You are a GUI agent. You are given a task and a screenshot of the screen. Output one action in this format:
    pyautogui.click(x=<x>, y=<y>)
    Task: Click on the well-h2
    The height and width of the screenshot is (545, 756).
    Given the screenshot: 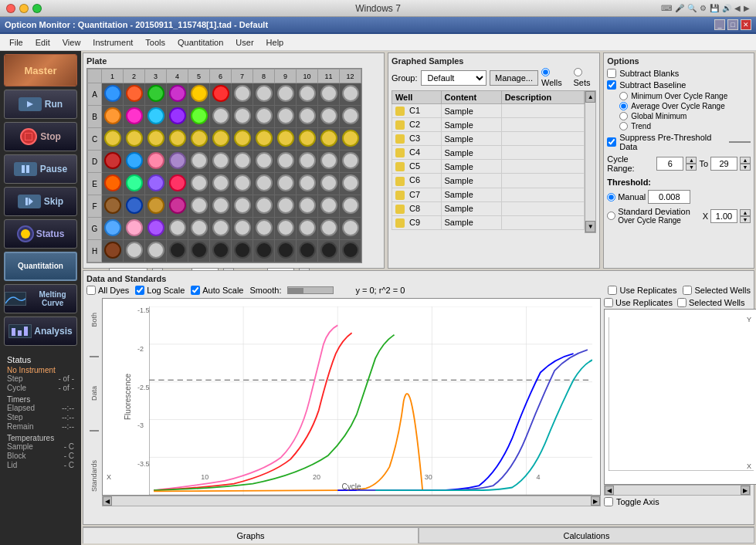 What is the action you would take?
    pyautogui.click(x=134, y=252)
    